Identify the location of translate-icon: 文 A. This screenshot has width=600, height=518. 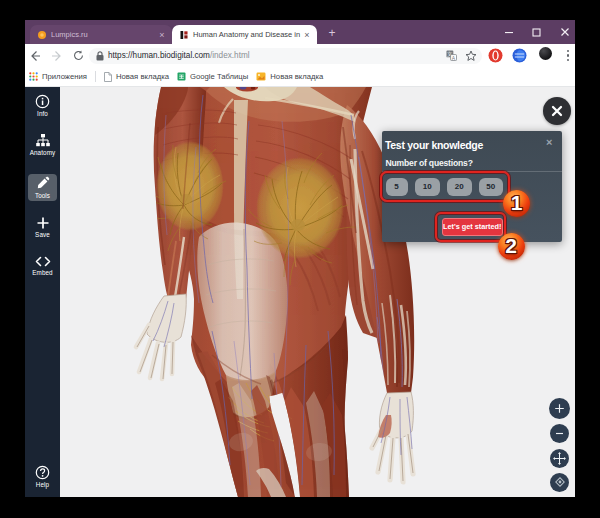
(452, 56).